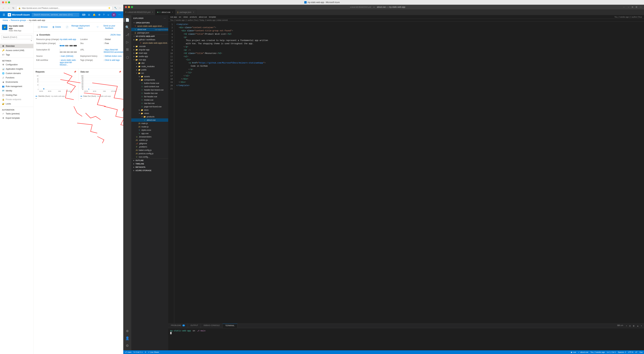  I want to click on statusbar-live-share: ↗ Live Share, so click(154, 352).